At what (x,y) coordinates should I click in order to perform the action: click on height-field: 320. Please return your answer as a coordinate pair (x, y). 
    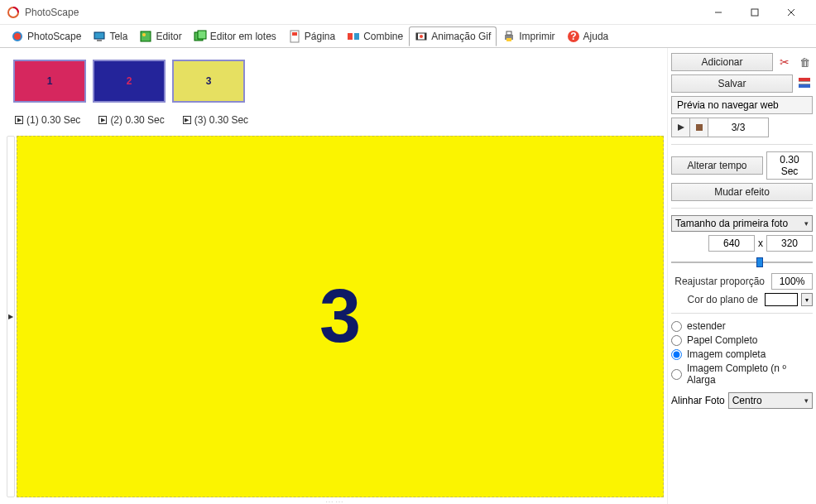
    Looking at the image, I should click on (790, 243).